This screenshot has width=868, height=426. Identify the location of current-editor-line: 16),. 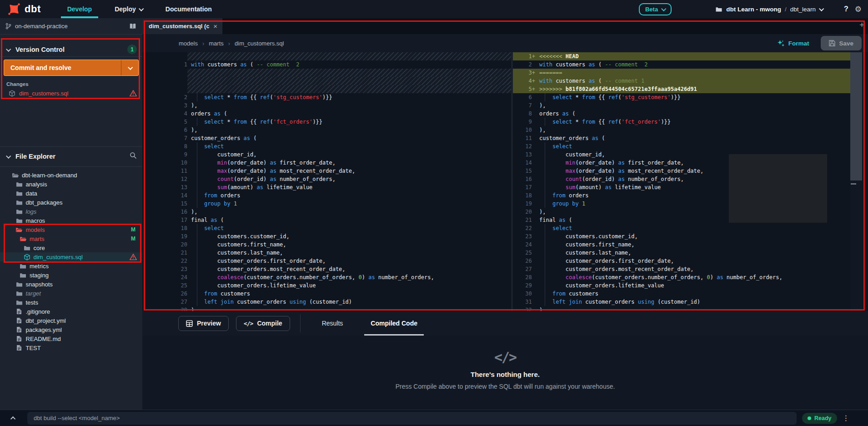
(326, 212).